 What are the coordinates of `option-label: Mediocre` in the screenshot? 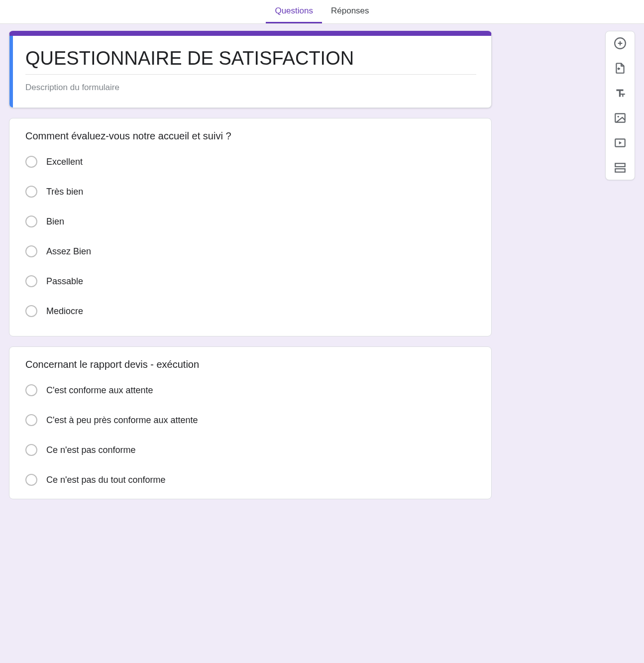 It's located at (65, 312).